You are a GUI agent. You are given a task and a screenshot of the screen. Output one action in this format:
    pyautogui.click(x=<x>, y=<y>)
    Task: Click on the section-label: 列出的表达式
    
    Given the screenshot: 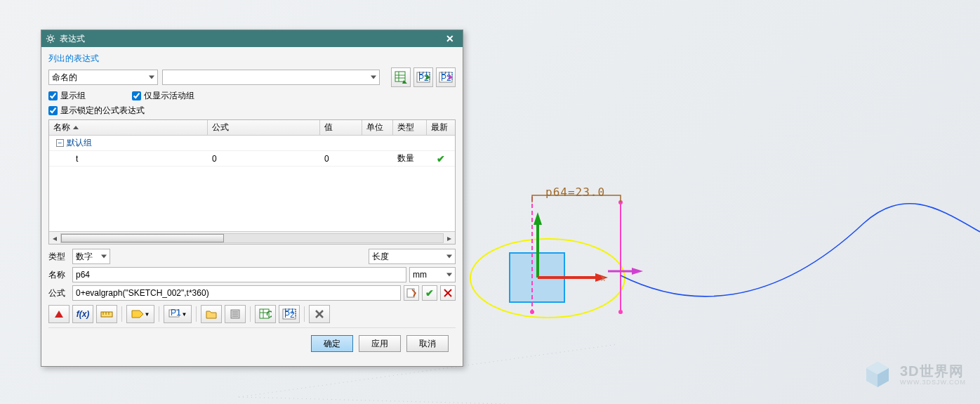 What is the action you would take?
    pyautogui.click(x=252, y=59)
    